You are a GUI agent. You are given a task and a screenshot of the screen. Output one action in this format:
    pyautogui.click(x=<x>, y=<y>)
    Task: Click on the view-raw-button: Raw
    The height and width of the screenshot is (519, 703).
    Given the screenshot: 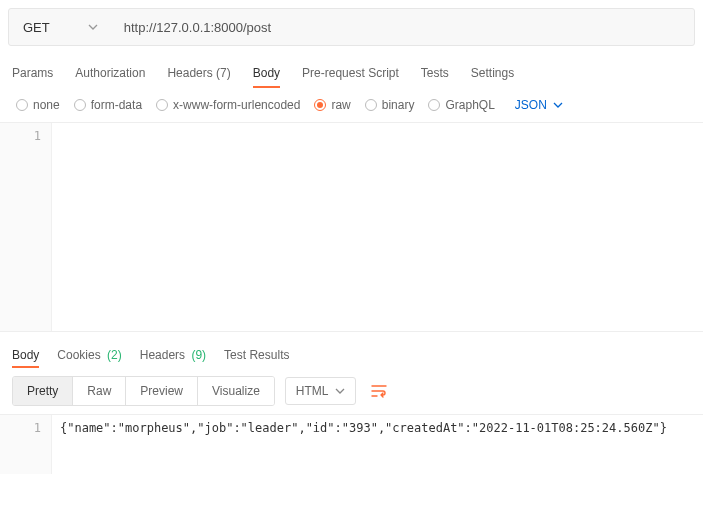 What is the action you would take?
    pyautogui.click(x=98, y=391)
    